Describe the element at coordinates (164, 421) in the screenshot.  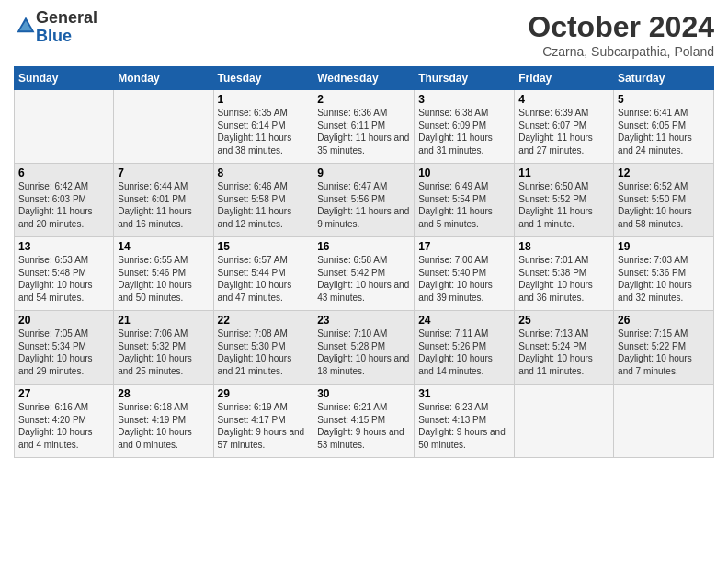
I see `calendar-cell: 28Sunrise: 6:18 AM Sunset: 4:19 PM Dayli…` at that location.